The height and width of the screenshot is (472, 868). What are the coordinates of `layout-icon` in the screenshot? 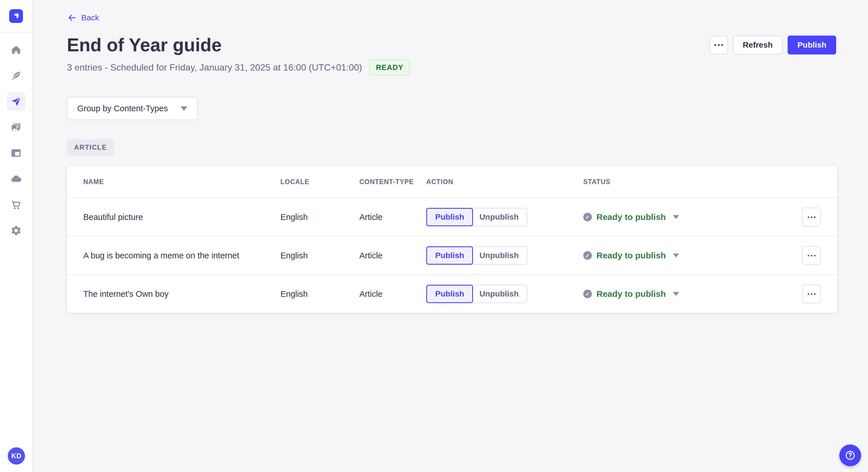 It's located at (16, 153).